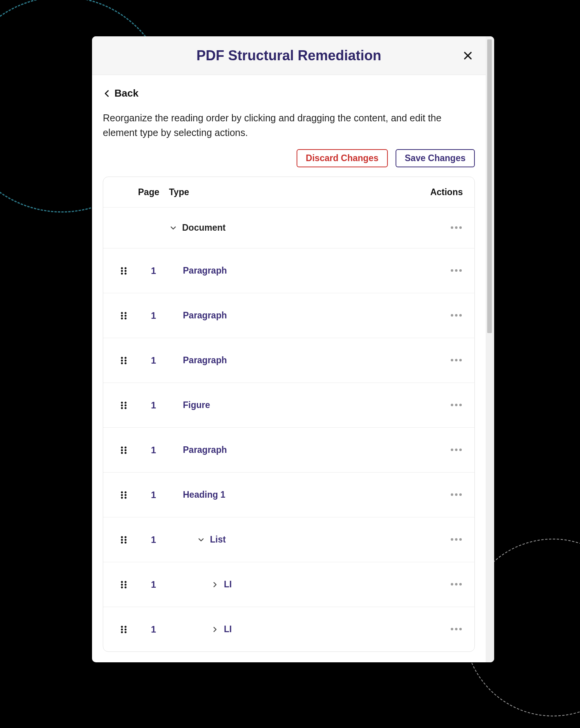 The image size is (580, 728). I want to click on type-label: Document, so click(204, 228).